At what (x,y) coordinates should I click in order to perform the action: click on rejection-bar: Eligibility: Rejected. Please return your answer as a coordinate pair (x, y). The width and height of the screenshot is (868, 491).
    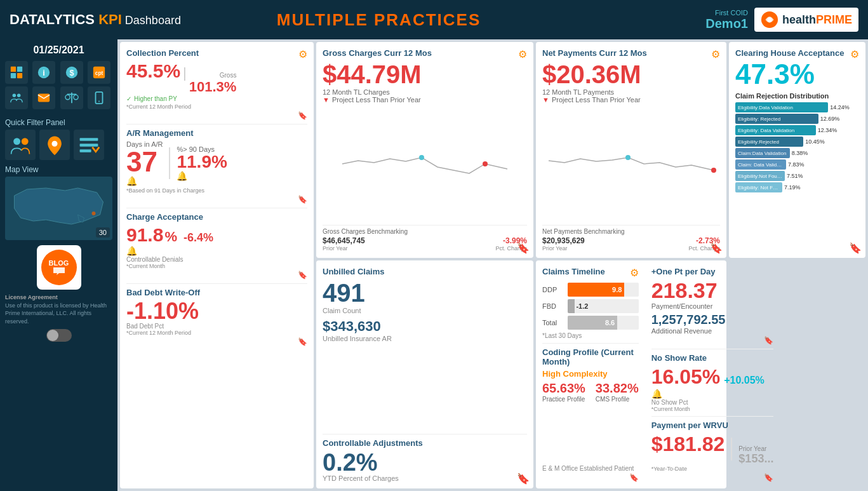
    Looking at the image, I should click on (777, 119).